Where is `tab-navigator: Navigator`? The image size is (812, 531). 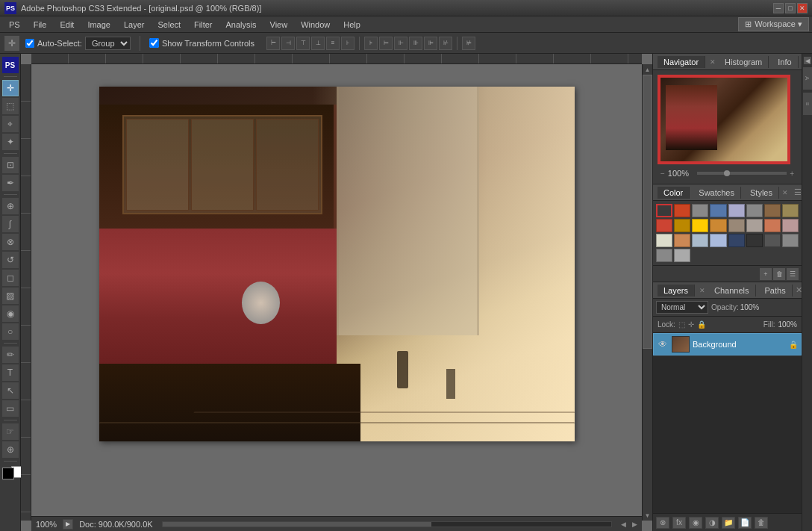 tab-navigator: Navigator is located at coordinates (681, 62).